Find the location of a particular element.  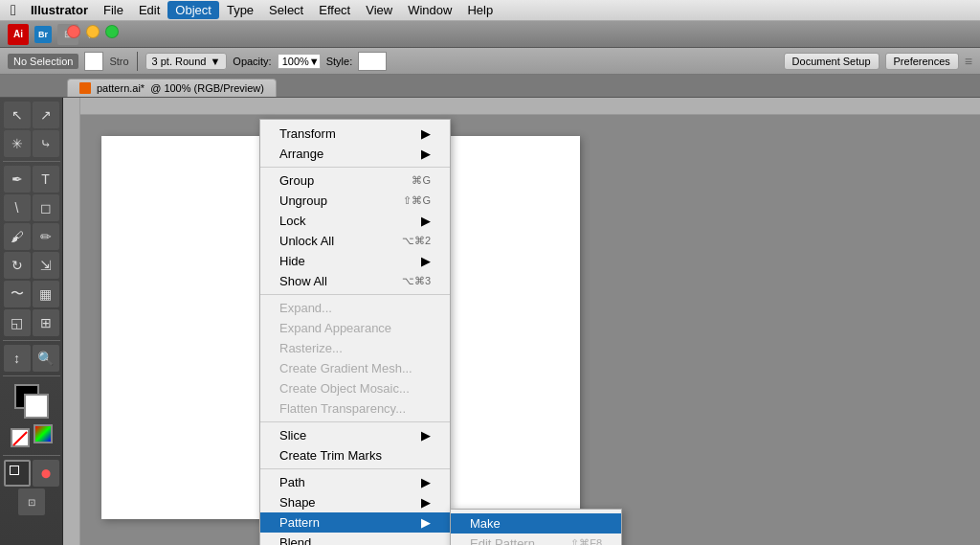

minimize-button is located at coordinates (93, 32).